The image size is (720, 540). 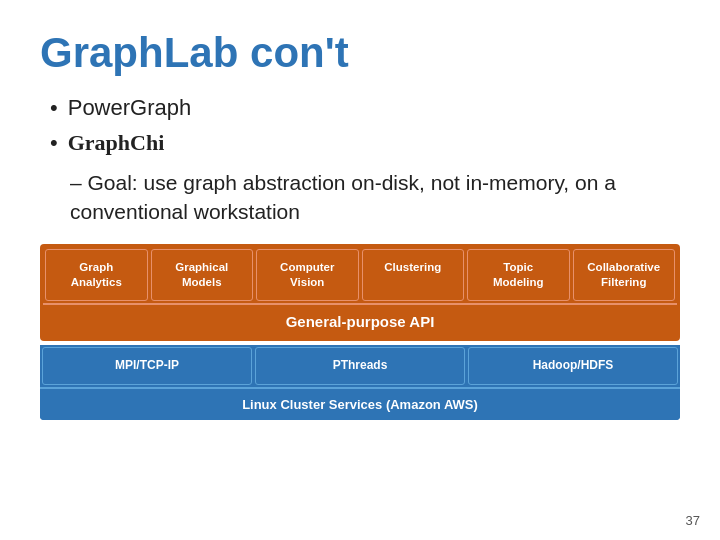 What do you see at coordinates (414, 275) in the screenshot?
I see `top-box-clustering: Clustering` at bounding box center [414, 275].